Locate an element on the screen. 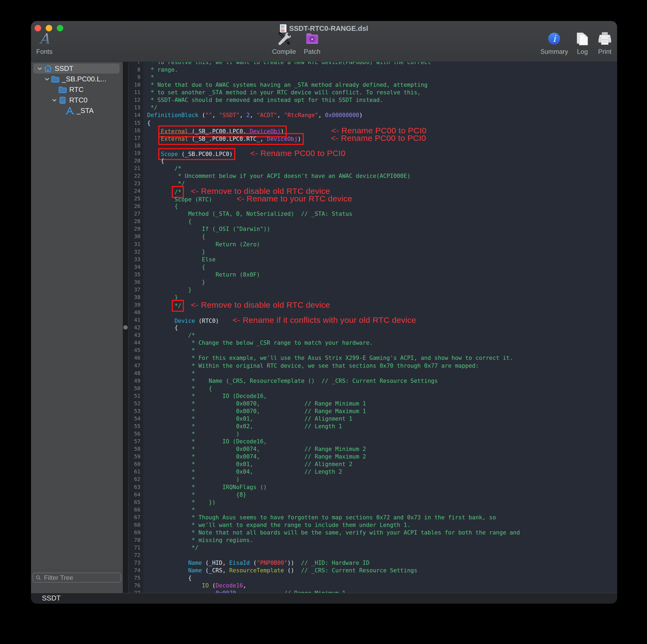 Image resolution: width=647 pixels, height=644 pixels. code-line: 33 Else is located at coordinates (372, 260).